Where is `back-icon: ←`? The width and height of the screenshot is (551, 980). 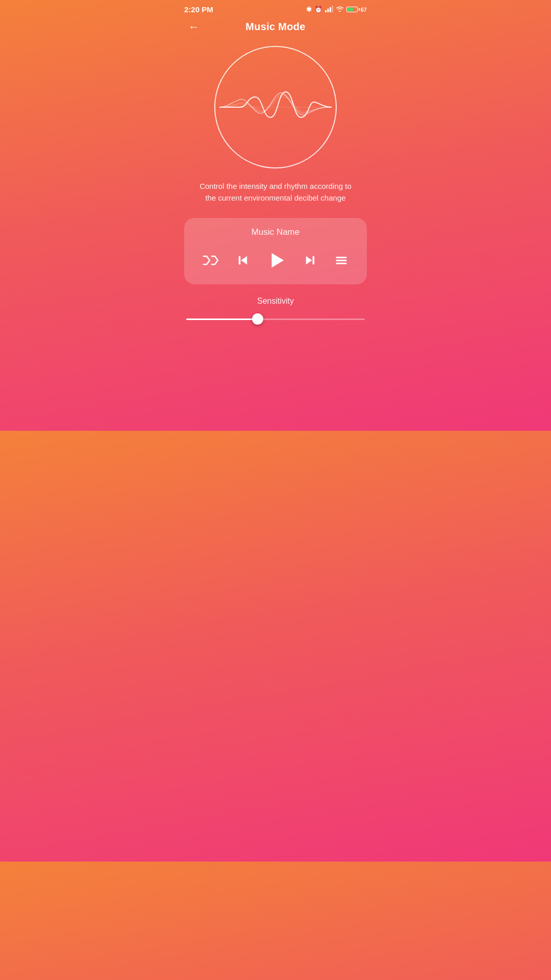
back-icon: ← is located at coordinates (194, 27).